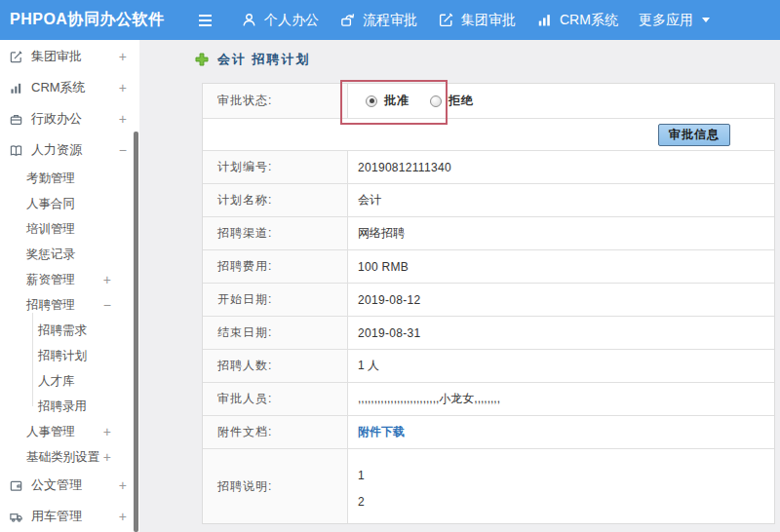 Image resolution: width=780 pixels, height=532 pixels. Describe the element at coordinates (562, 366) in the screenshot. I see `field-value: 1 人` at that location.